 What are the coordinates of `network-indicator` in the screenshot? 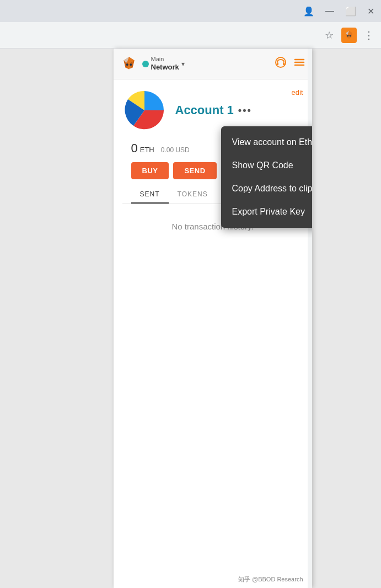 It's located at (146, 64).